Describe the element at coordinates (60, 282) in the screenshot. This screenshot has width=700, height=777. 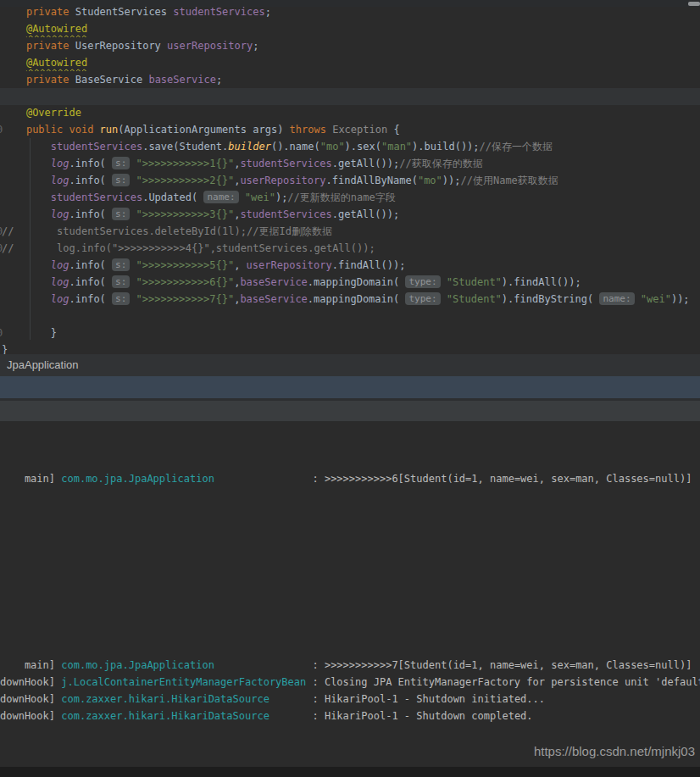
I see `code-token: log` at that location.